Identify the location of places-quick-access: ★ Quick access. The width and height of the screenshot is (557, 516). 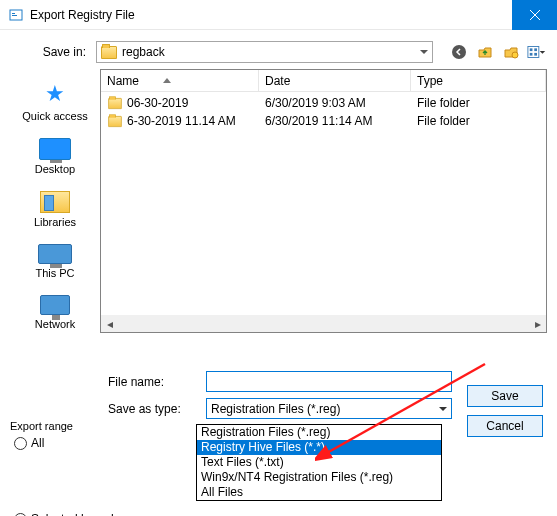
(55, 104).